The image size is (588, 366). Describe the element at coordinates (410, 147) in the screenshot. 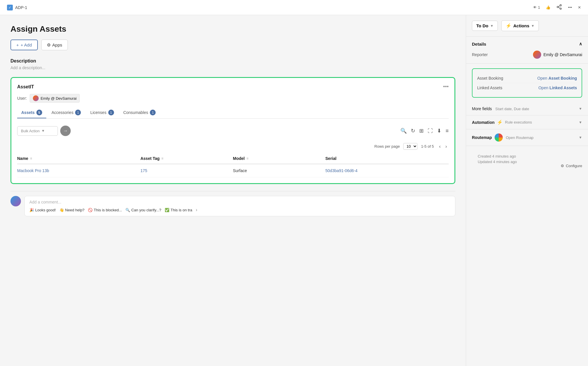

I see `rows-per-page-select: 10 25 50` at that location.